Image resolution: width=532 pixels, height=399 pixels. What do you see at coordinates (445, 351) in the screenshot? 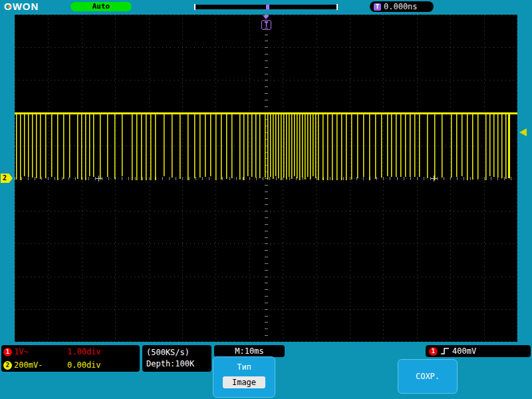
I see `rising-edge-icon` at bounding box center [445, 351].